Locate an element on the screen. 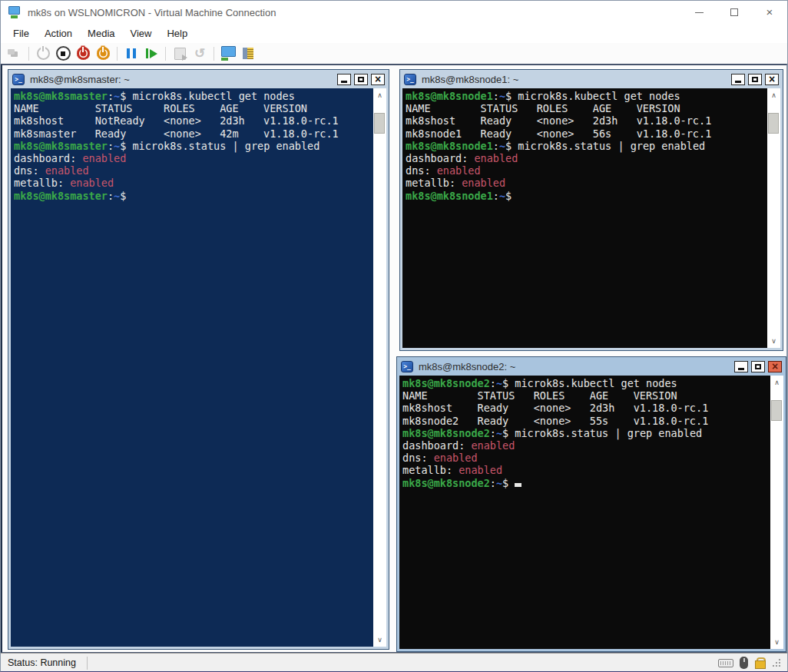 This screenshot has height=672, width=788. terminal-line: mk8smaster Ready <none> 42m v1.18.0-rc.1 is located at coordinates (194, 134).